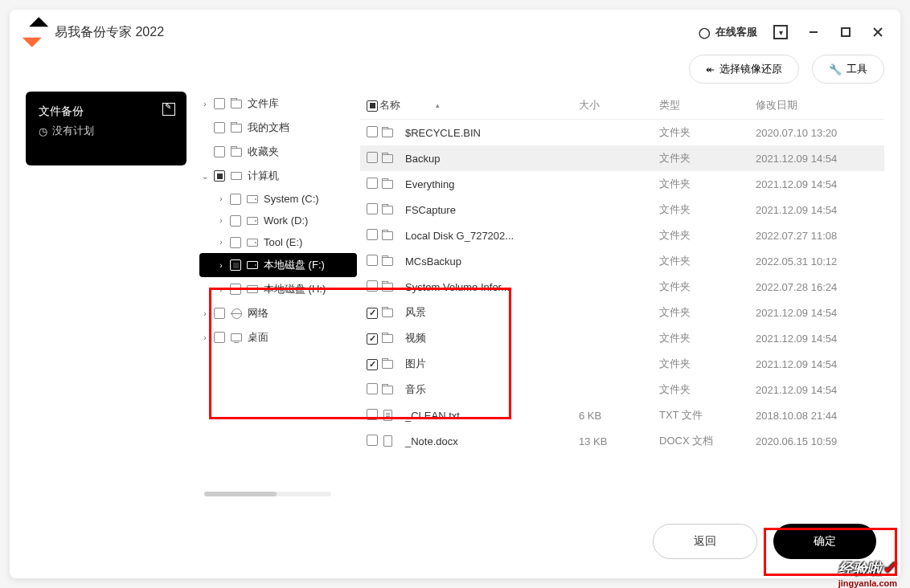  Describe the element at coordinates (820, 416) in the screenshot. I see `file-date: 2018.10.08 21:44` at that location.